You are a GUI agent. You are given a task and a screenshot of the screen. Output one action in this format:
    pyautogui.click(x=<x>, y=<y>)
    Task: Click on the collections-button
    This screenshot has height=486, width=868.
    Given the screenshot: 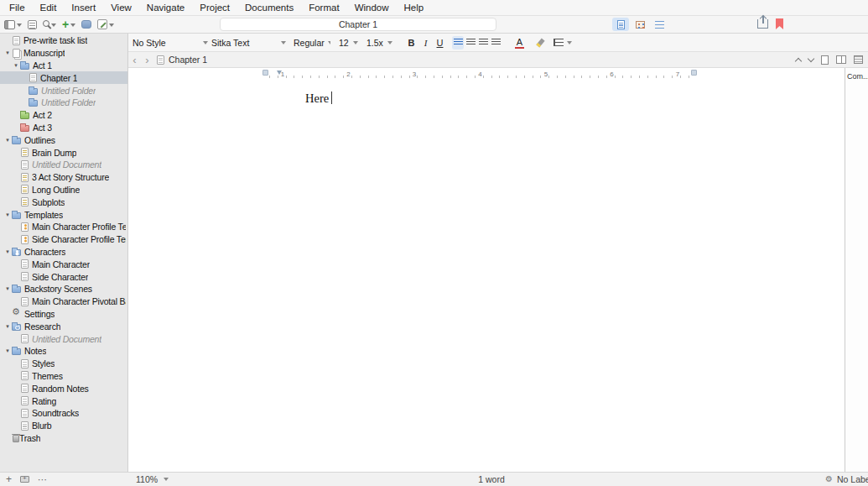 What is the action you would take?
    pyautogui.click(x=32, y=25)
    